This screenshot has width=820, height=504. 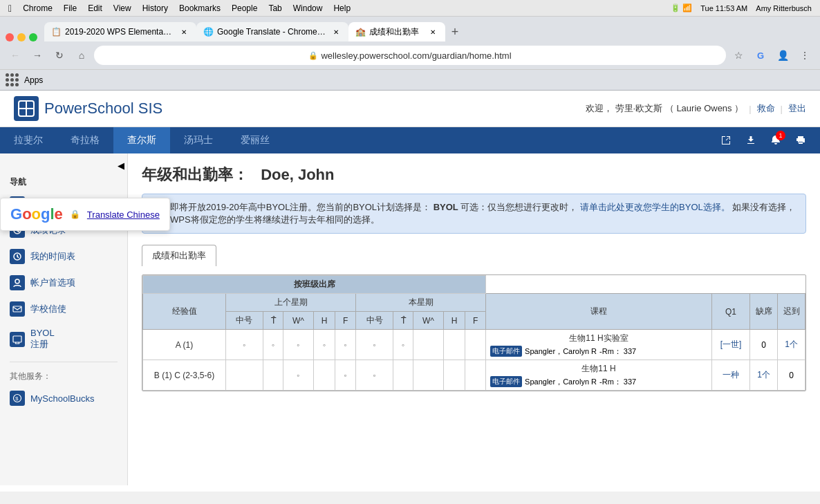 I want to click on student-tab-chaersi: 查尔斯, so click(x=142, y=140).